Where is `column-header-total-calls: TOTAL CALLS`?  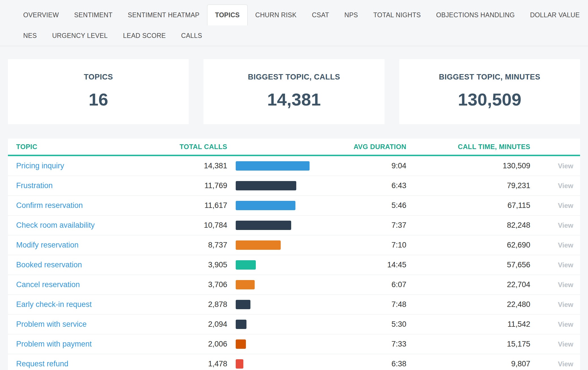 column-header-total-calls: TOTAL CALLS is located at coordinates (200, 147).